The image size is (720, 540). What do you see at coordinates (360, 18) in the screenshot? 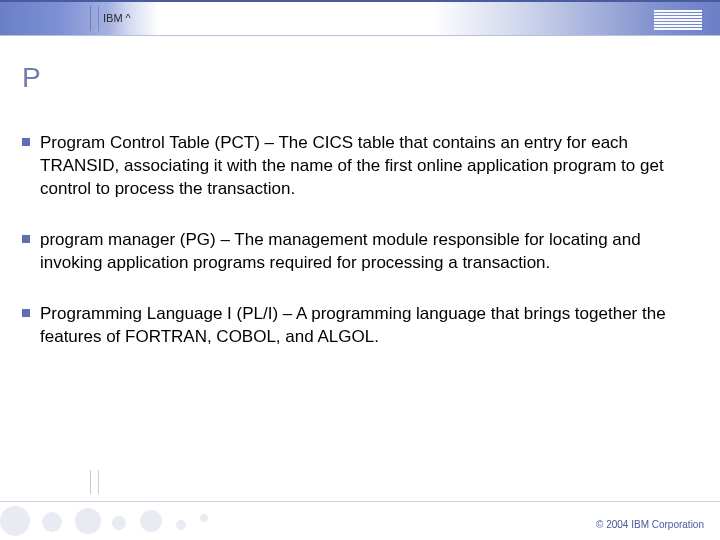
I see `slide-header: IBM ^` at bounding box center [360, 18].